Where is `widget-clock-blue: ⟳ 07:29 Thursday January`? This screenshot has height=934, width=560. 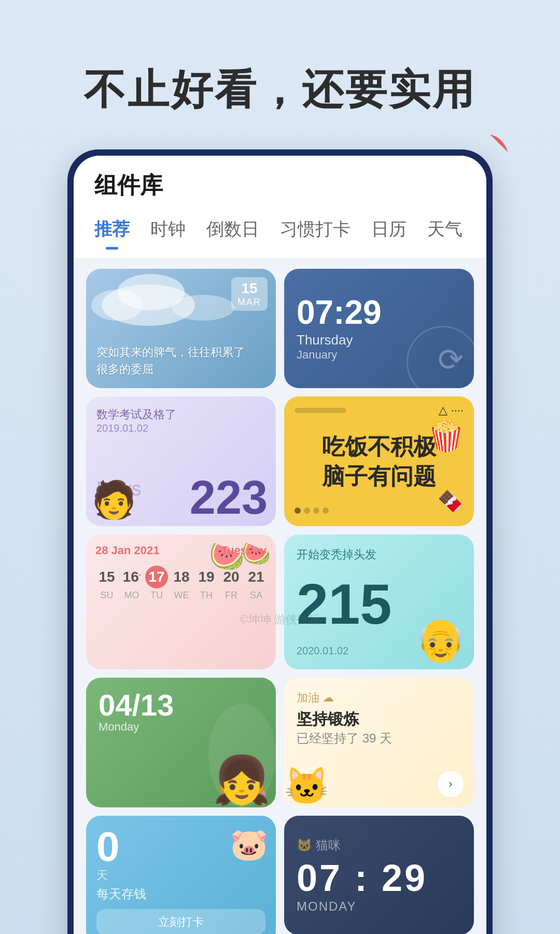
widget-clock-blue: ⟳ 07:29 Thursday January is located at coordinates (379, 328).